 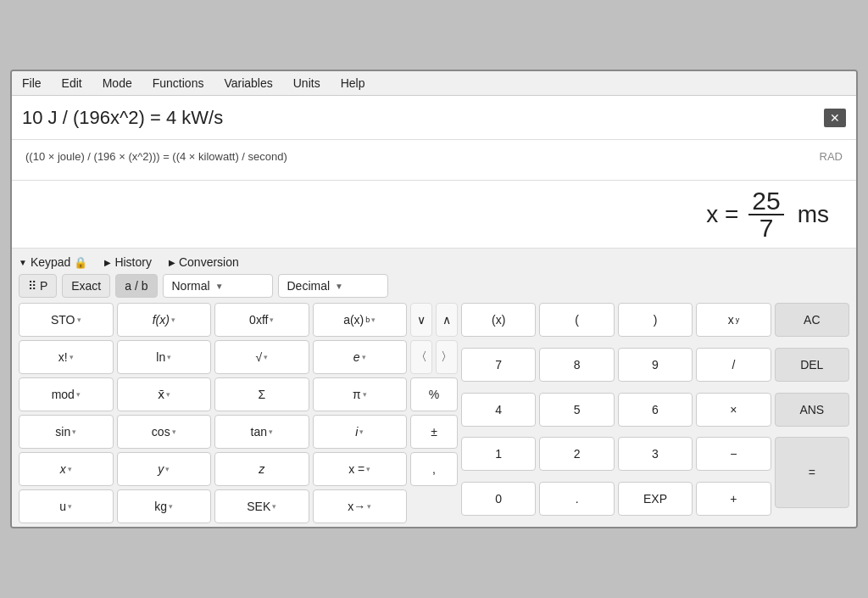 I want to click on key-parens-x: (x), so click(x=498, y=320).